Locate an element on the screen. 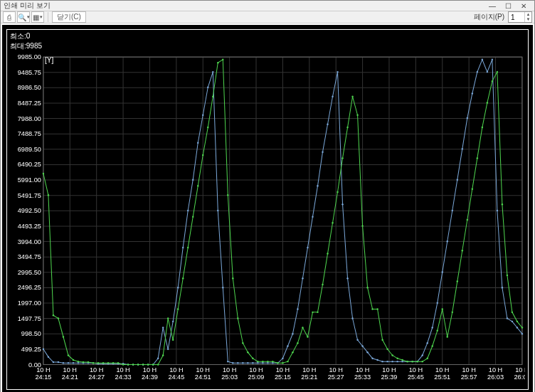 The height and width of the screenshot is (392, 535). minimize-button: — is located at coordinates (492, 6).